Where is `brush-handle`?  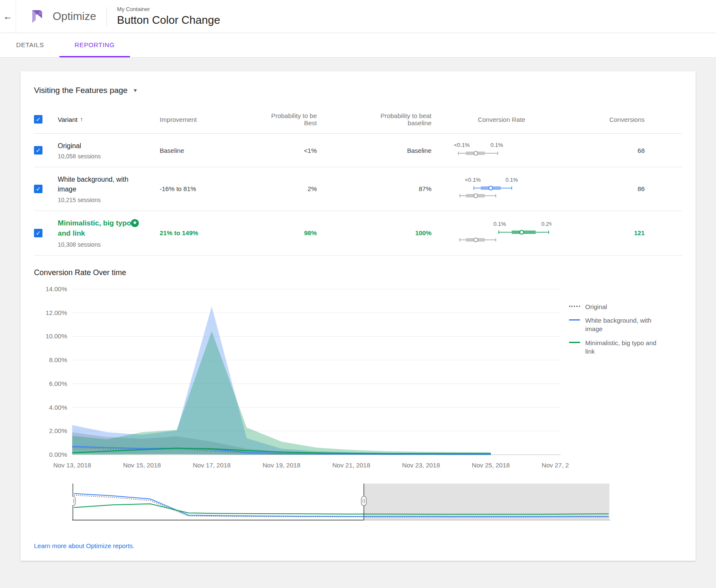 brush-handle is located at coordinates (74, 502).